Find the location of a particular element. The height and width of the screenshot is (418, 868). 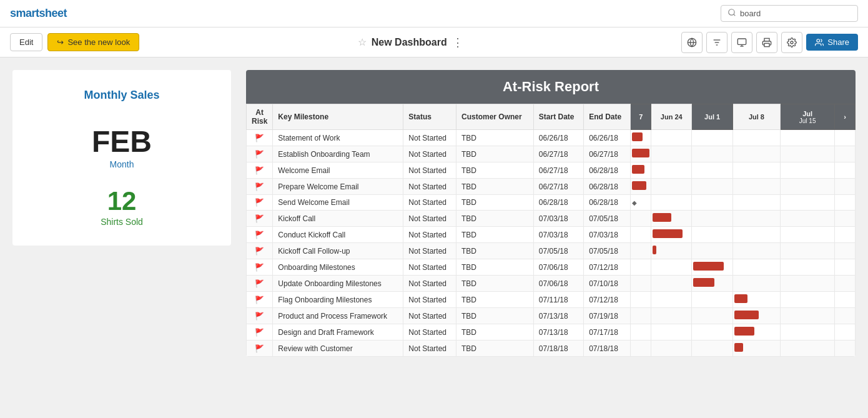

diamond-icon: ◆ is located at coordinates (634, 202).